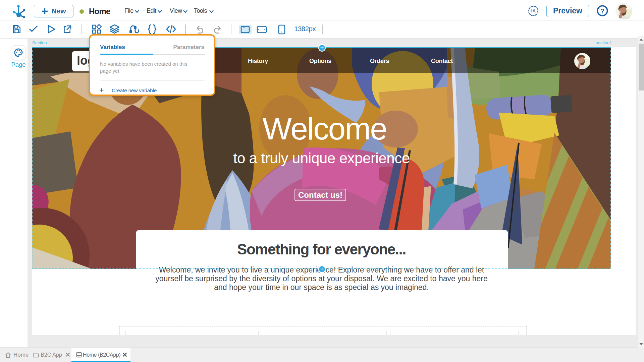 The height and width of the screenshot is (362, 644). I want to click on svg-text: IA, so click(533, 11).